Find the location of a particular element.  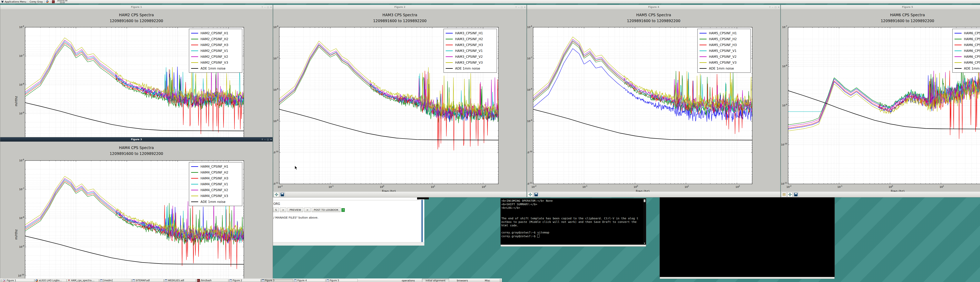

legend-entry: HAM5_CPSINF_H1 is located at coordinates (724, 33).